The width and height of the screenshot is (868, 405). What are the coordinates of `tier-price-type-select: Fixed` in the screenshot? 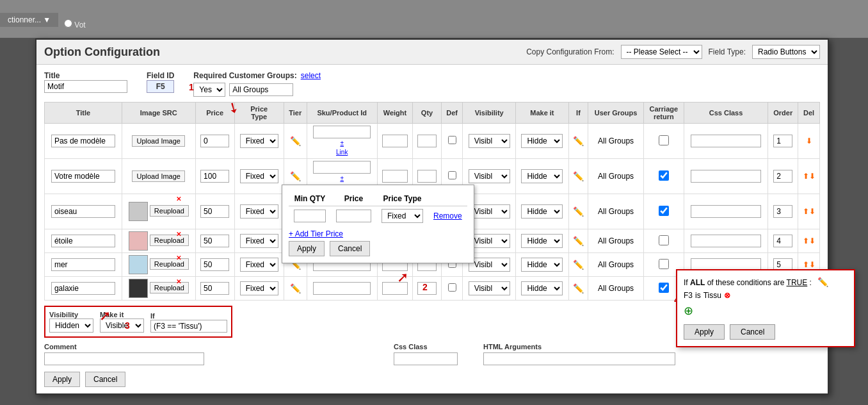 It's located at (402, 216).